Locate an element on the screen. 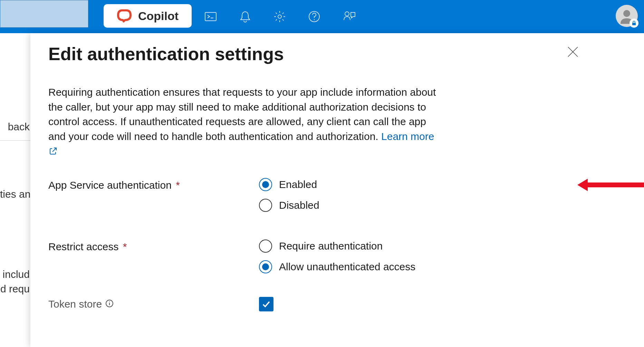  cloud-shell-icon is located at coordinates (211, 17).